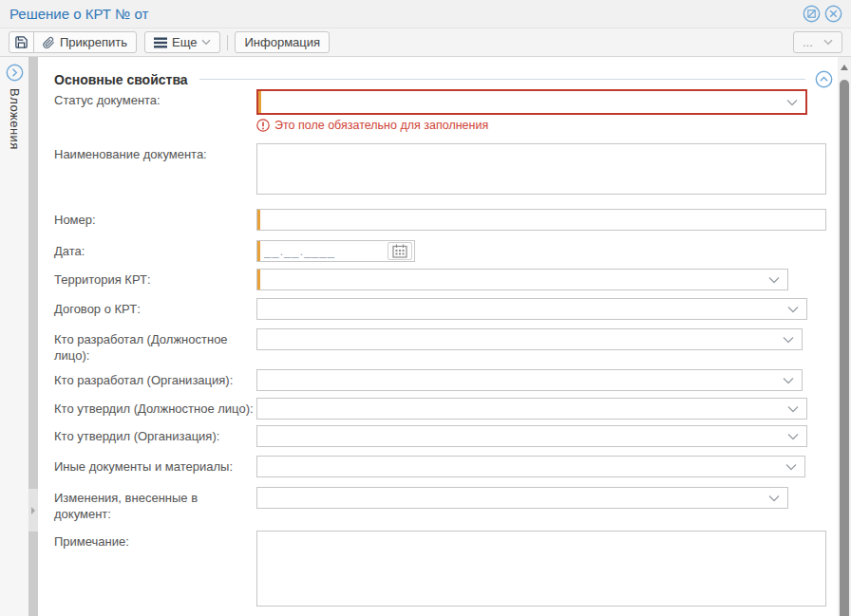 The image size is (851, 616). I want to click on vertical-scrollbar, so click(844, 336).